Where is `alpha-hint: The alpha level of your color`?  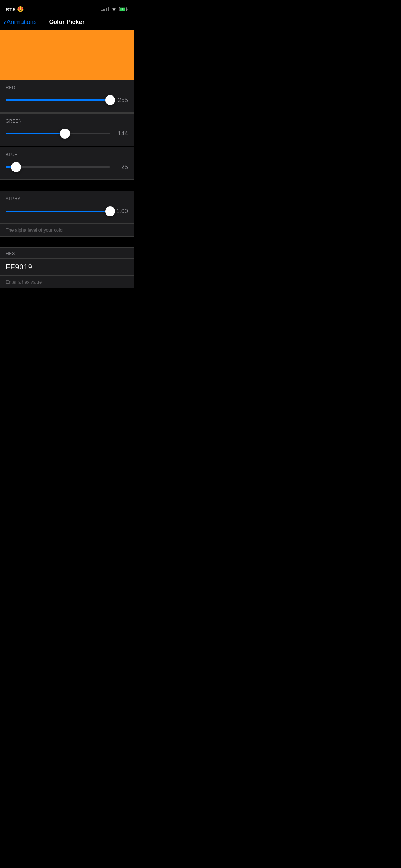
alpha-hint: The alpha level of your color is located at coordinates (67, 230).